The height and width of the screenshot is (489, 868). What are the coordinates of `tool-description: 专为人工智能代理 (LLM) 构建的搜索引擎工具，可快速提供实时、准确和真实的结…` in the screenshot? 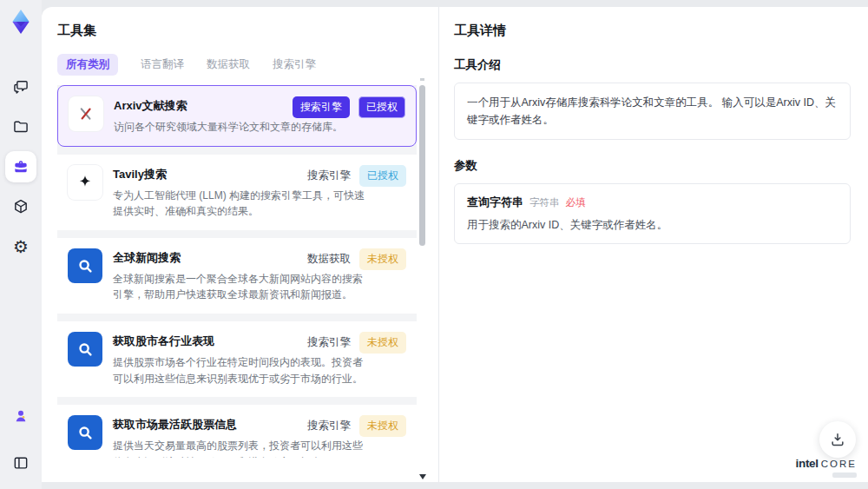 It's located at (240, 203).